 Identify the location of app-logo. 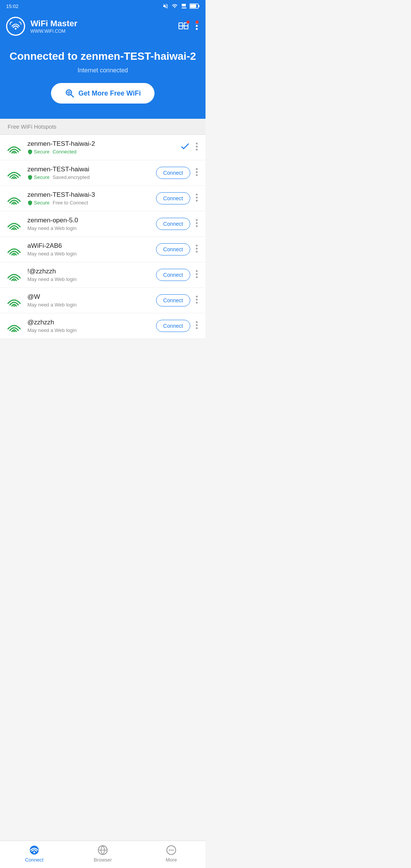
(16, 26).